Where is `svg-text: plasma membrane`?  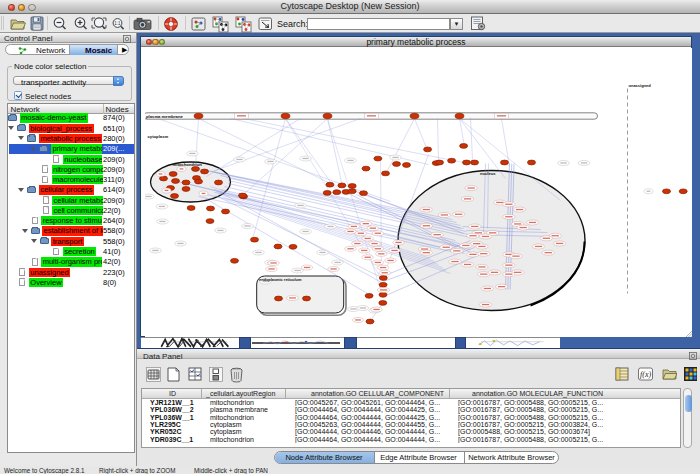 svg-text: plasma membrane is located at coordinates (164, 116).